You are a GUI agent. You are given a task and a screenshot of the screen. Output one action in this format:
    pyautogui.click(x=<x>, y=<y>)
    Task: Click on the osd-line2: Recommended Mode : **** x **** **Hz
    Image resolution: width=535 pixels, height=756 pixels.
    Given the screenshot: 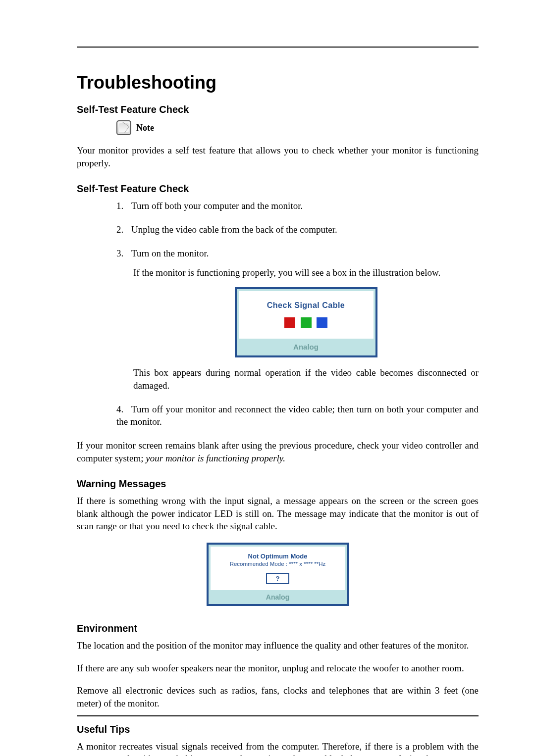 What is the action you would take?
    pyautogui.click(x=278, y=564)
    